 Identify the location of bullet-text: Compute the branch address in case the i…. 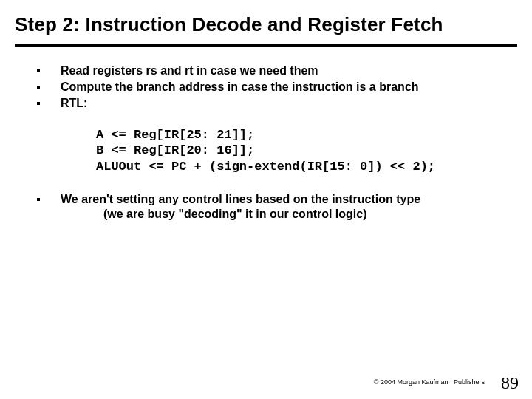
(239, 87).